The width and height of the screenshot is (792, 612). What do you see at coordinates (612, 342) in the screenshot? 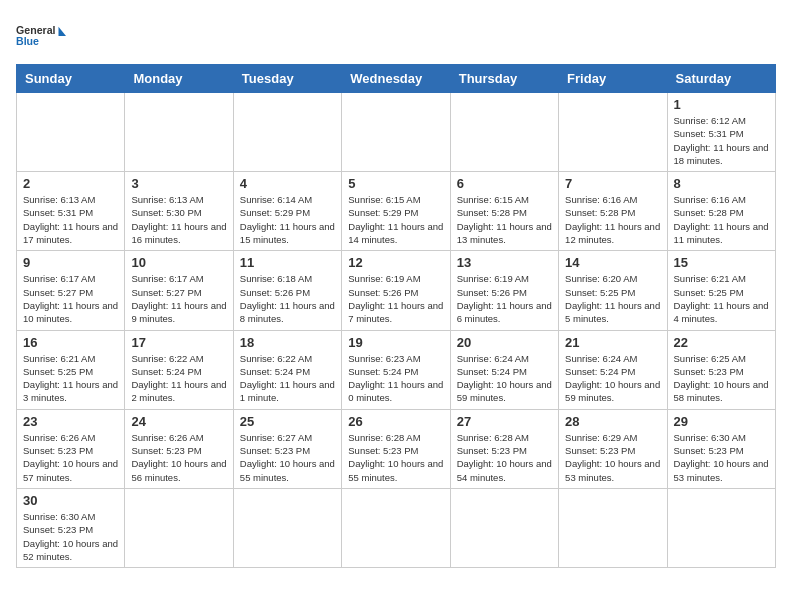
I see `day-number: 21` at bounding box center [612, 342].